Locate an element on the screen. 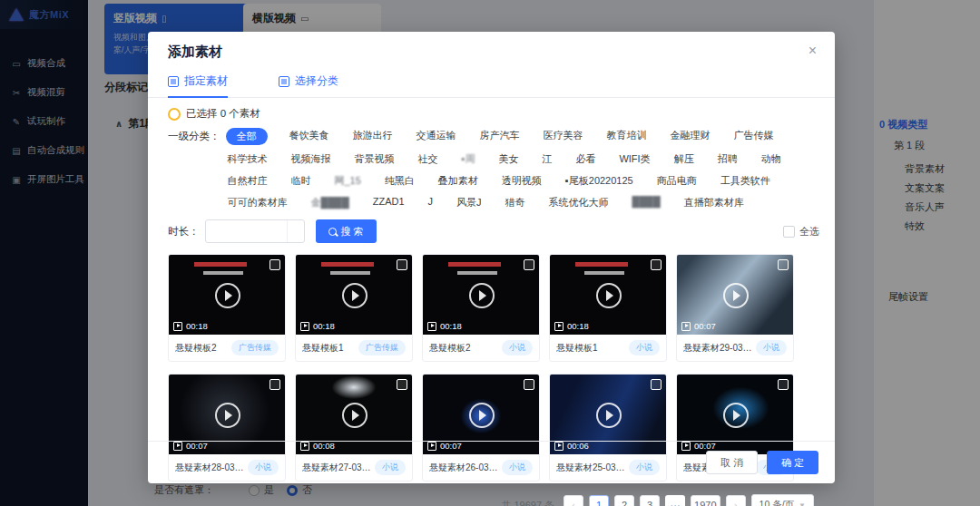 Image resolution: width=980 pixels, height=506 pixels. category-chip: 解压 is located at coordinates (684, 160).